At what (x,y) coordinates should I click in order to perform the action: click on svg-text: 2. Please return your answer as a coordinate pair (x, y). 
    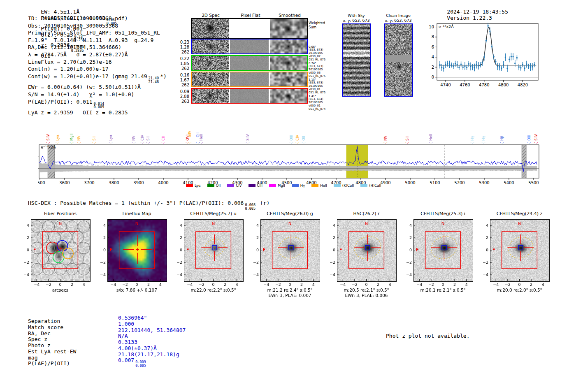
    Looking at the image, I should click on (433, 67).